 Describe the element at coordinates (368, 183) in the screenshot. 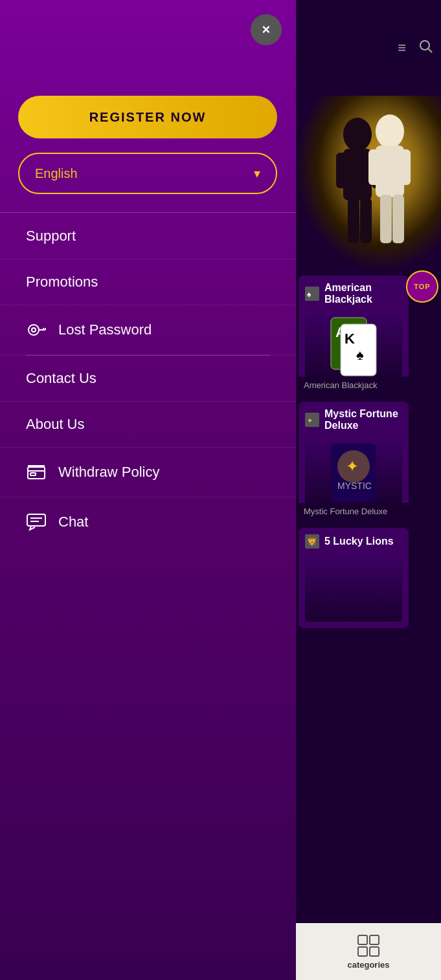

I see `sports-image-inner` at that location.